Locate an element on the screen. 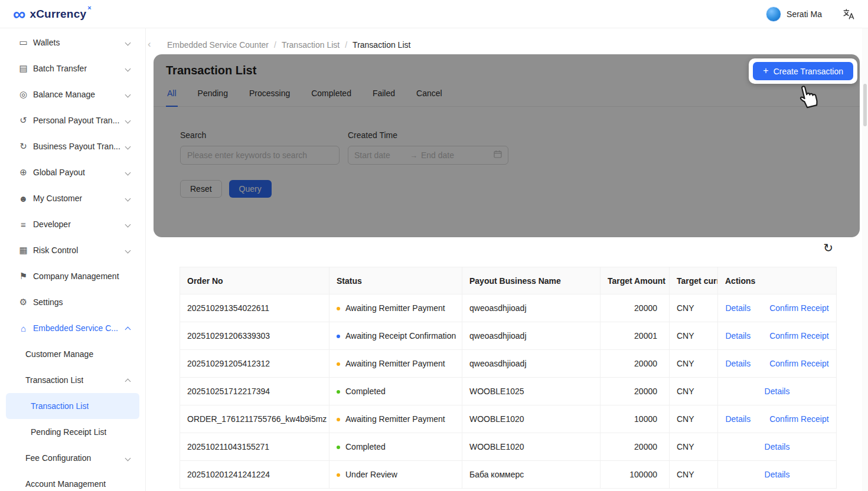  status-cell: Completed is located at coordinates (396, 447).